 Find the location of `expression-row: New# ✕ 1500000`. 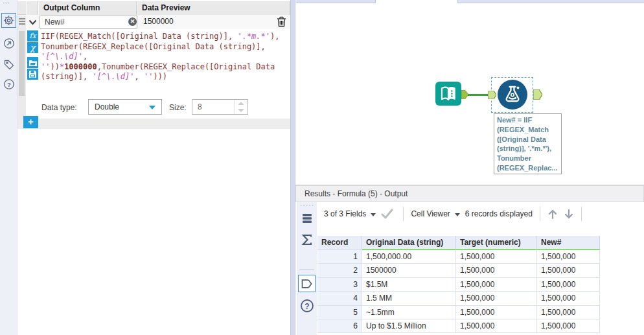

expression-row: New# ✕ 1500000 is located at coordinates (158, 22).